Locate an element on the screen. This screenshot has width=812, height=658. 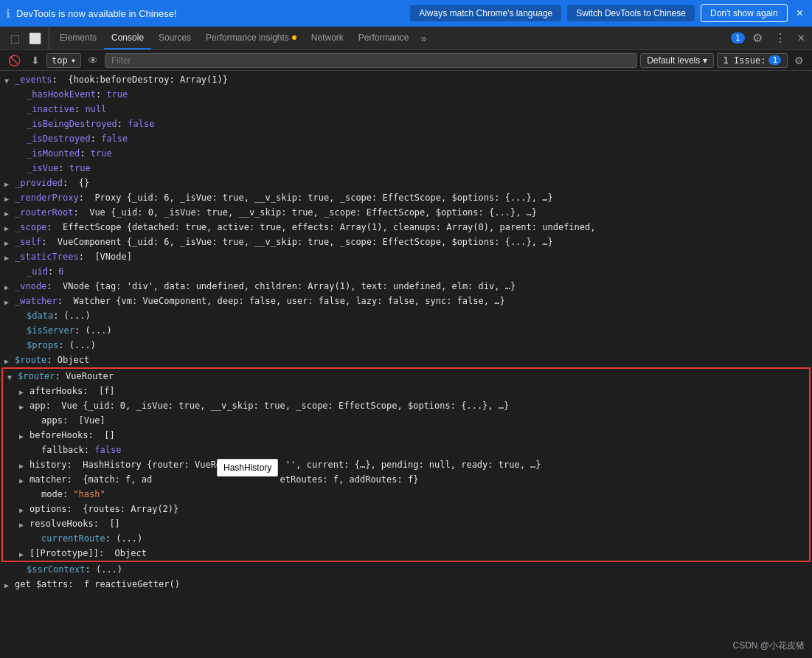
devtools-close-button: × is located at coordinates (801, 38).